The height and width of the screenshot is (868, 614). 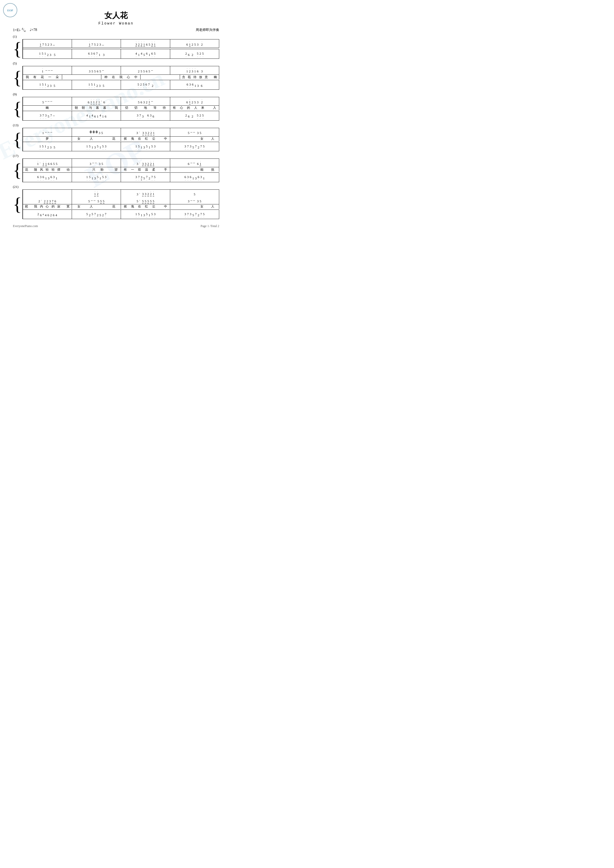 I want to click on bass-row-1: 1· 5· 1· 2 3 5 6· 3· 6· 7· 1 3, so click(x=121, y=54).